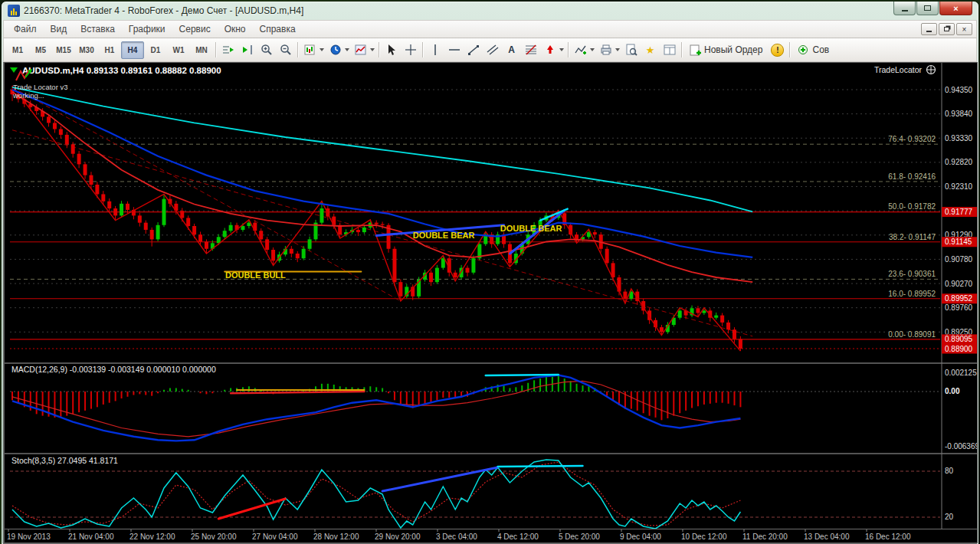 Image resolution: width=980 pixels, height=544 pixels. What do you see at coordinates (435, 51) in the screenshot?
I see `vertical-line-button` at bounding box center [435, 51].